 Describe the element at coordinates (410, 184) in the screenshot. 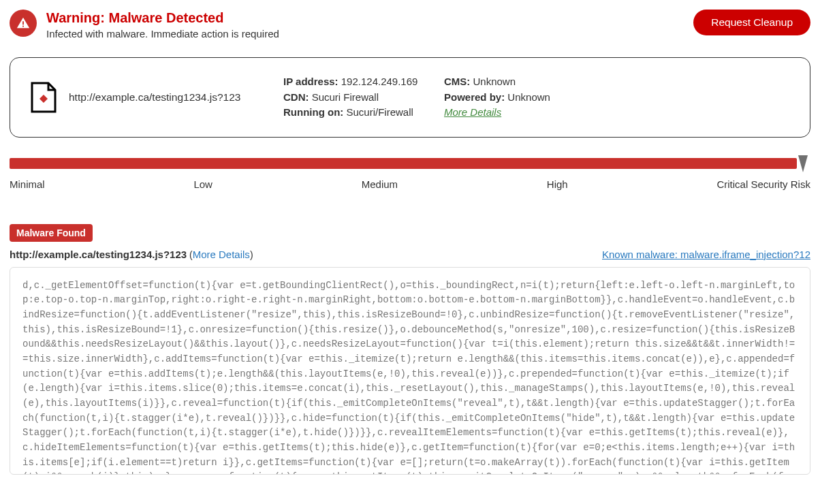

I see `risk-labels: Minimal Low Medium High Critical Securit…` at that location.